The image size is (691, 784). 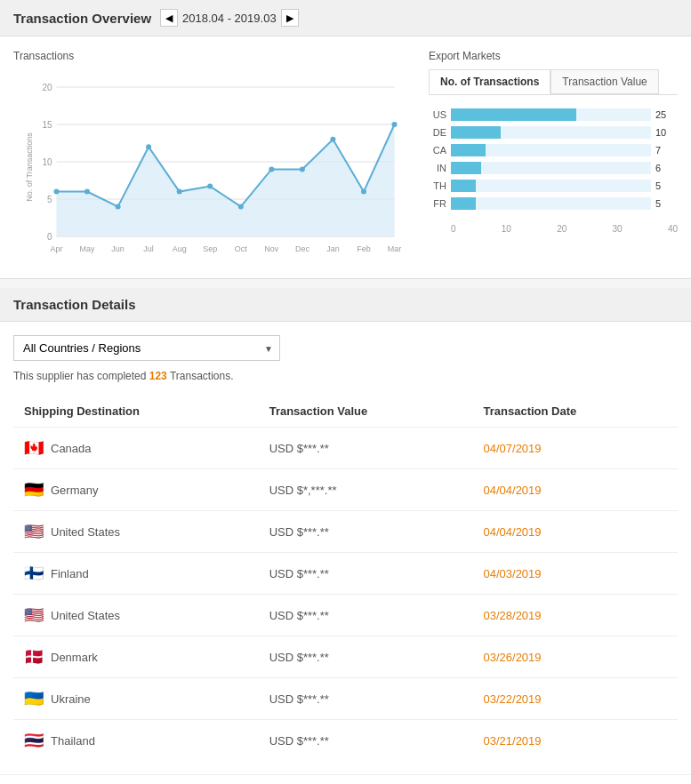 What do you see at coordinates (229, 18) in the screenshot?
I see `date-navigation: ◀ 2018.04 - 2019.03 ▶` at bounding box center [229, 18].